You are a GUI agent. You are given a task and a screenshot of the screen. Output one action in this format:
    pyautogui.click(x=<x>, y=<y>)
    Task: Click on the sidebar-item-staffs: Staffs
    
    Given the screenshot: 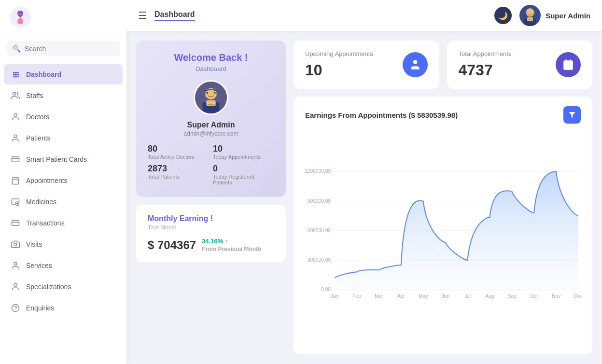 What is the action you would take?
    pyautogui.click(x=63, y=96)
    